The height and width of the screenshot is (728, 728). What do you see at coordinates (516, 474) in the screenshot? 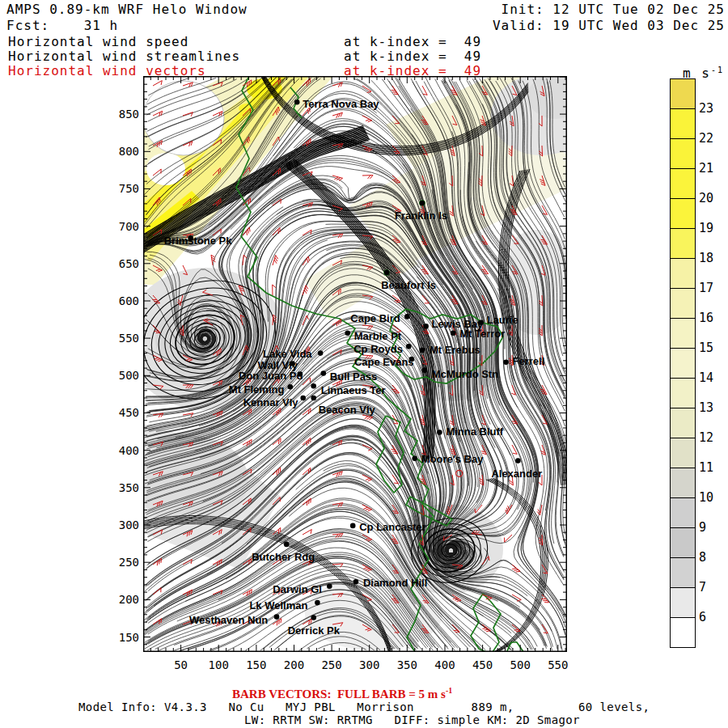
I see `station-label: Alexander` at bounding box center [516, 474].